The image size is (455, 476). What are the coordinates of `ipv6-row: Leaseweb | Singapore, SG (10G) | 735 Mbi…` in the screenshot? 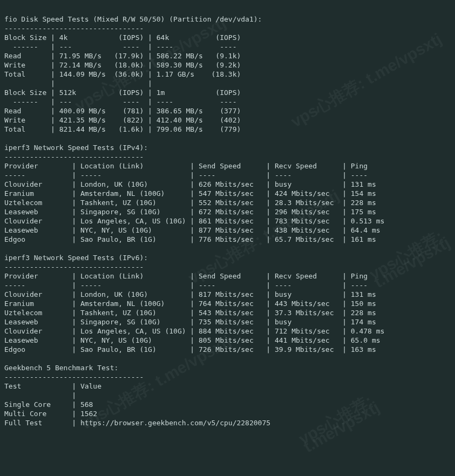 It's located at (190, 322).